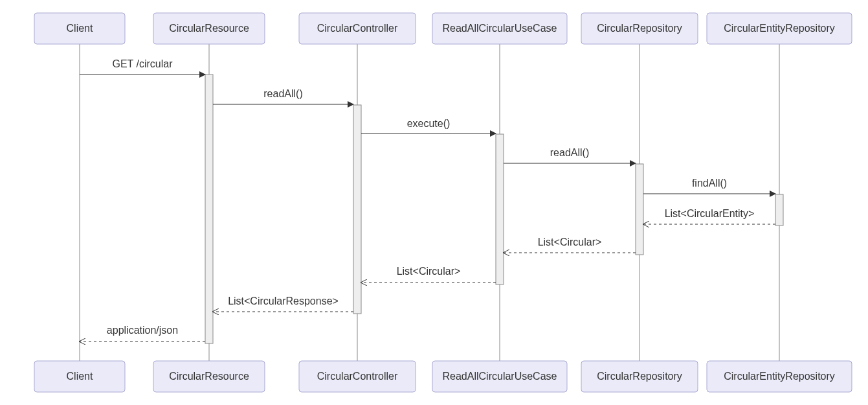 Image resolution: width=868 pixels, height=405 pixels. I want to click on message-label: findAll(), so click(709, 183).